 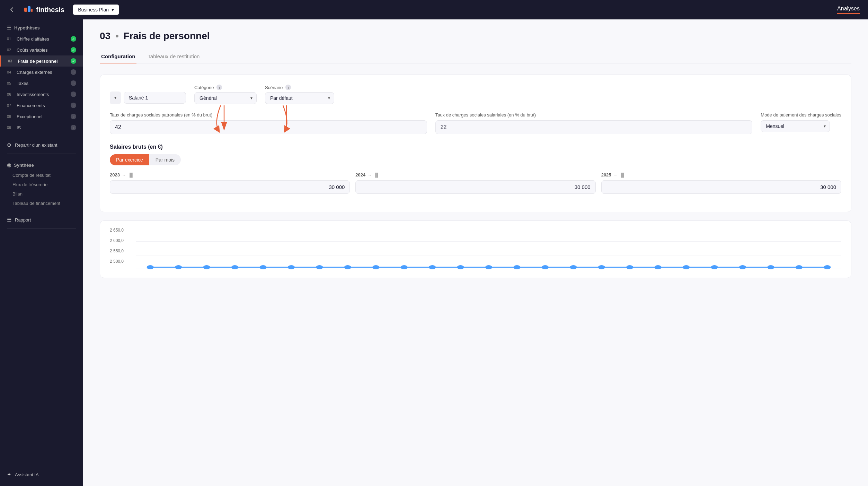 What do you see at coordinates (489, 249) in the screenshot?
I see `chart-svg` at bounding box center [489, 249].